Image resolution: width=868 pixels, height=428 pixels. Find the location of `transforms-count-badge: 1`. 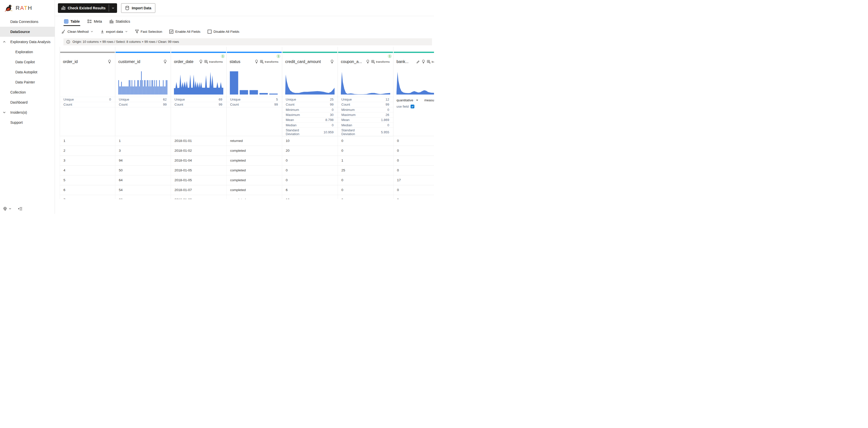

transforms-count-badge: 1 is located at coordinates (390, 56).